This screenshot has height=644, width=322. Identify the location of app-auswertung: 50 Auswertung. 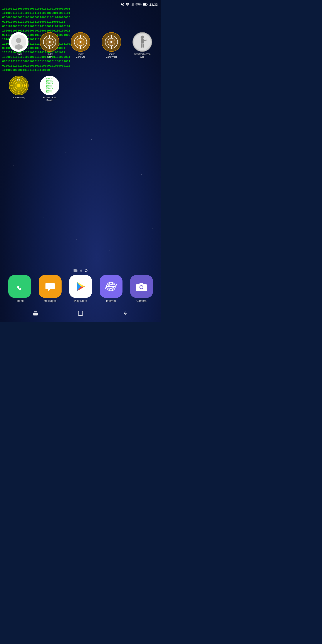
(19, 89).